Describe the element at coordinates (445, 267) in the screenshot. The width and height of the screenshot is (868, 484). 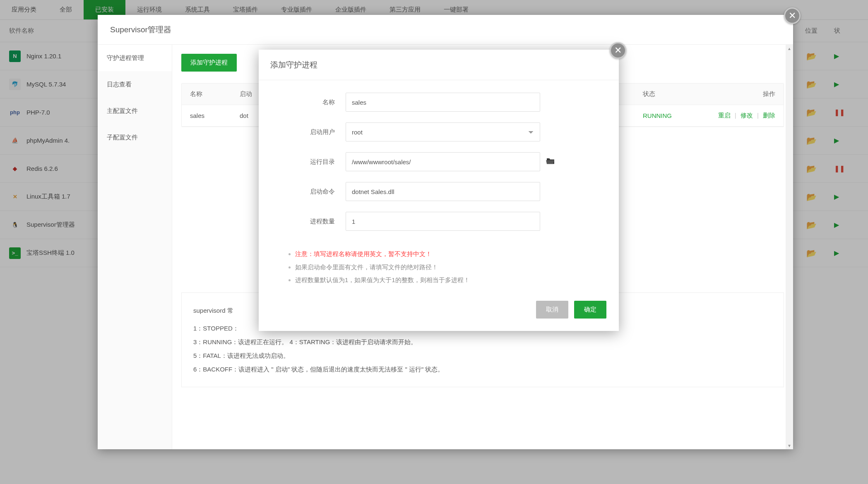
I see `form-notes: 注意：填写进程名称请使用英文，暂不支持中文！ 如果启动命令里面有文件，请填写文件…` at that location.